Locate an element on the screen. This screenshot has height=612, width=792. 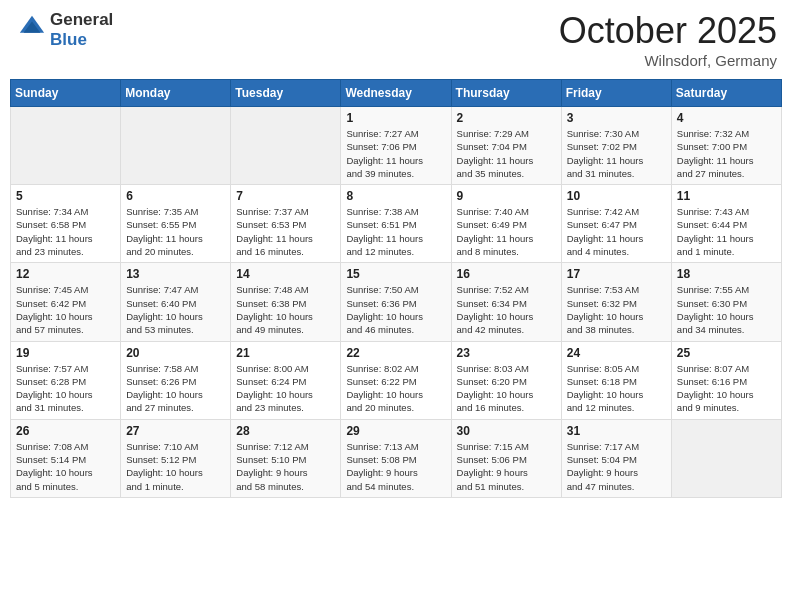
calendar-cell: 10Sunrise: 7:42 AM Sunset: 6:47 PM Dayli… is located at coordinates (616, 224).